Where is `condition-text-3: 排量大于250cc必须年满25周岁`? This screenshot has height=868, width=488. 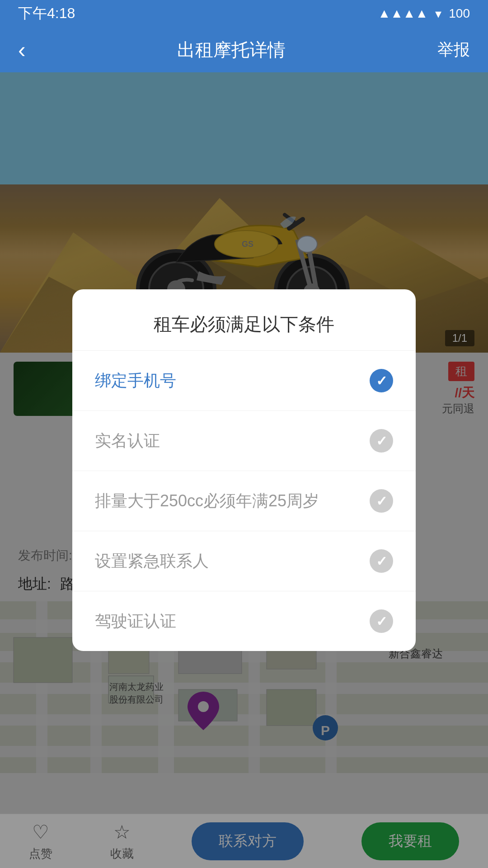 condition-text-3: 排量大于250cc必须年满25周岁 is located at coordinates (207, 501).